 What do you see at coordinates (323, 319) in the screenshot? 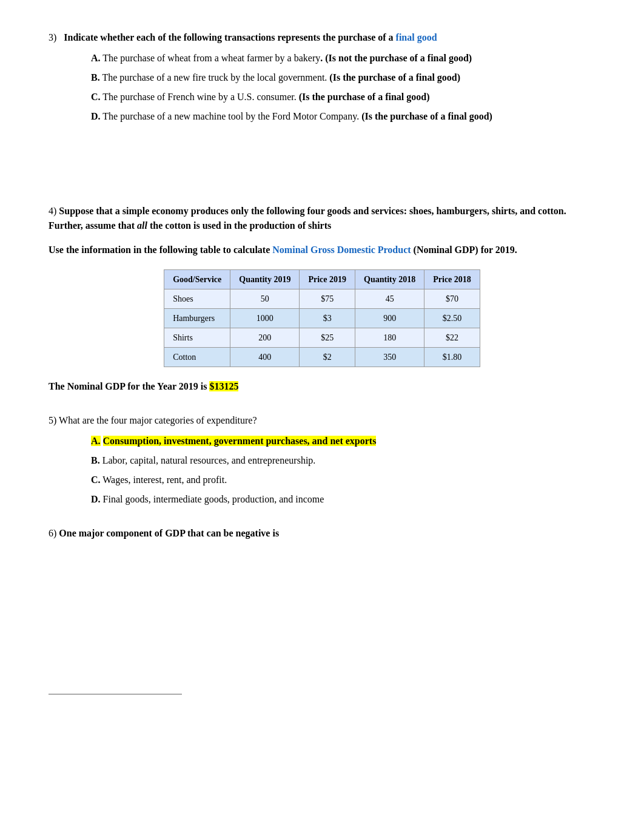
I see `table-row-hamburgers: Hamburgers 1000 $3 900 $2.50` at bounding box center [323, 319].